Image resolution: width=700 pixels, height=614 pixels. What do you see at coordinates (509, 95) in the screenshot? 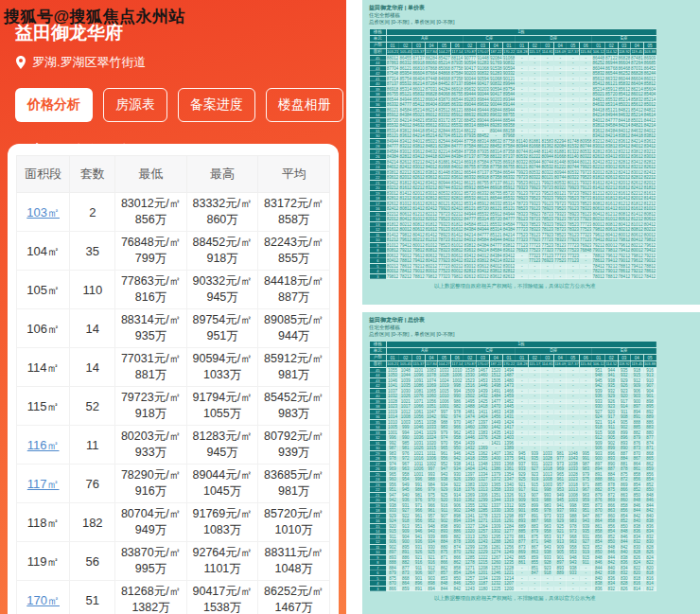
I see `price-cell: 89544` at bounding box center [509, 95].